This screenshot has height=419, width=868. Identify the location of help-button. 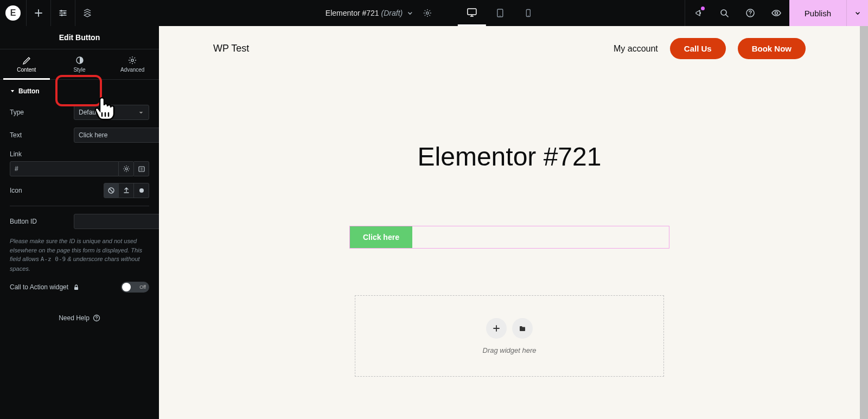
(750, 13).